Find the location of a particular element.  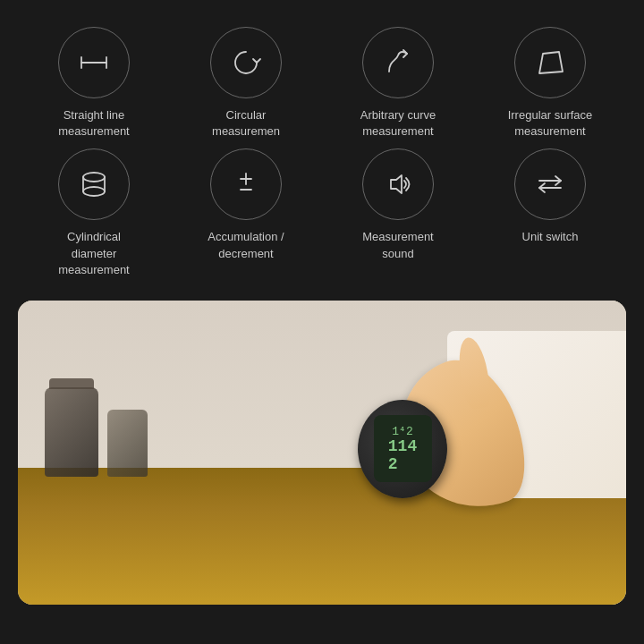

jar-left is located at coordinates (72, 432).